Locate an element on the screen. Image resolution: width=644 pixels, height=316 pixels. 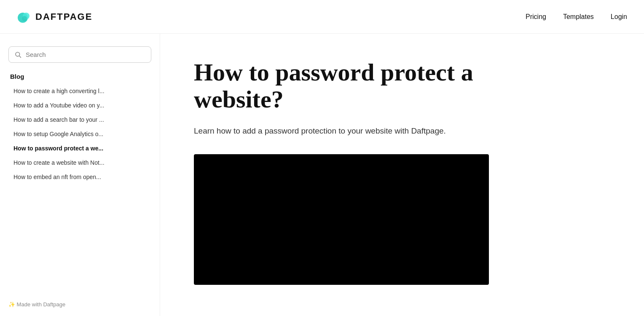
search-input is located at coordinates (85, 55).